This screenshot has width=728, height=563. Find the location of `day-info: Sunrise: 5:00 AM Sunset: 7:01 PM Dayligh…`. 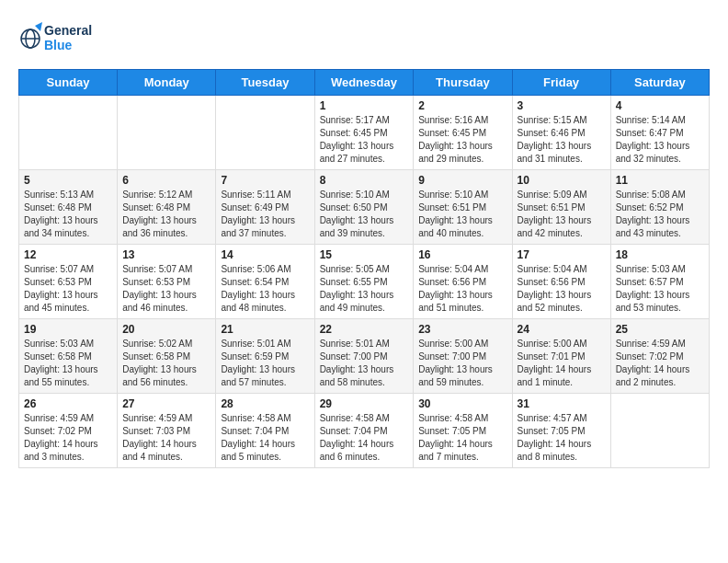

day-info: Sunrise: 5:00 AM Sunset: 7:01 PM Dayligh… is located at coordinates (562, 363).